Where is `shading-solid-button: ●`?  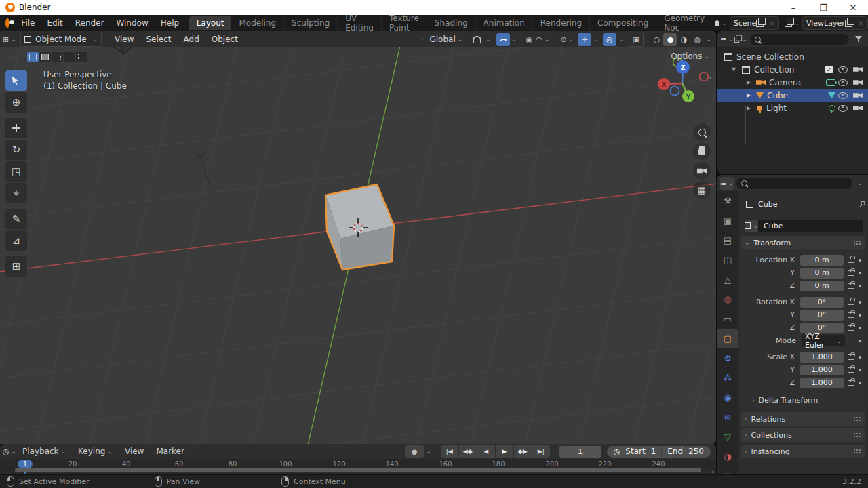
shading-solid-button: ● is located at coordinates (670, 39).